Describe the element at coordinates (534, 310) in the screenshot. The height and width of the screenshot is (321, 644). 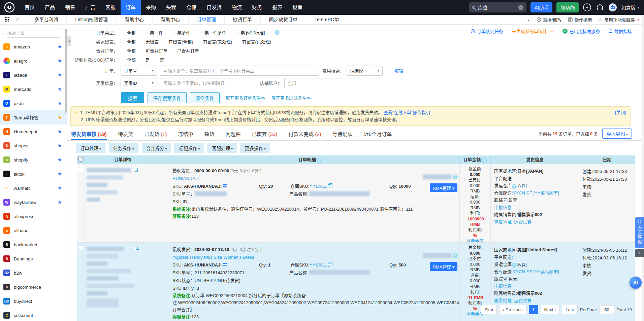
I see `page-1-button: 1` at that location.